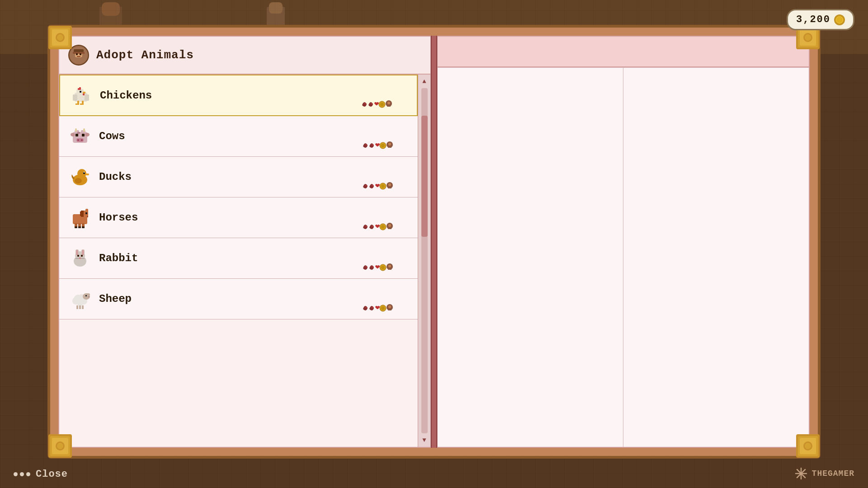 This screenshot has width=868, height=488. I want to click on cow-icon, so click(80, 136).